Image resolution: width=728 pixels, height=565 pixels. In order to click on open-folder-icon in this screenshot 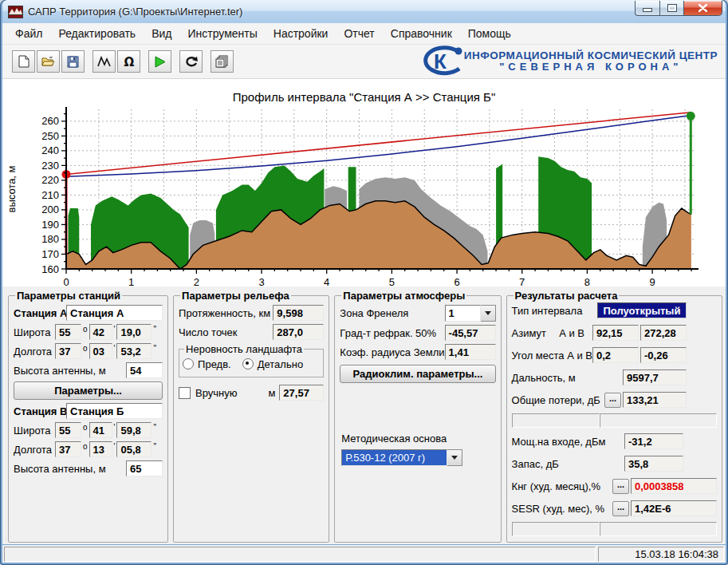, I will do `click(48, 61)`.